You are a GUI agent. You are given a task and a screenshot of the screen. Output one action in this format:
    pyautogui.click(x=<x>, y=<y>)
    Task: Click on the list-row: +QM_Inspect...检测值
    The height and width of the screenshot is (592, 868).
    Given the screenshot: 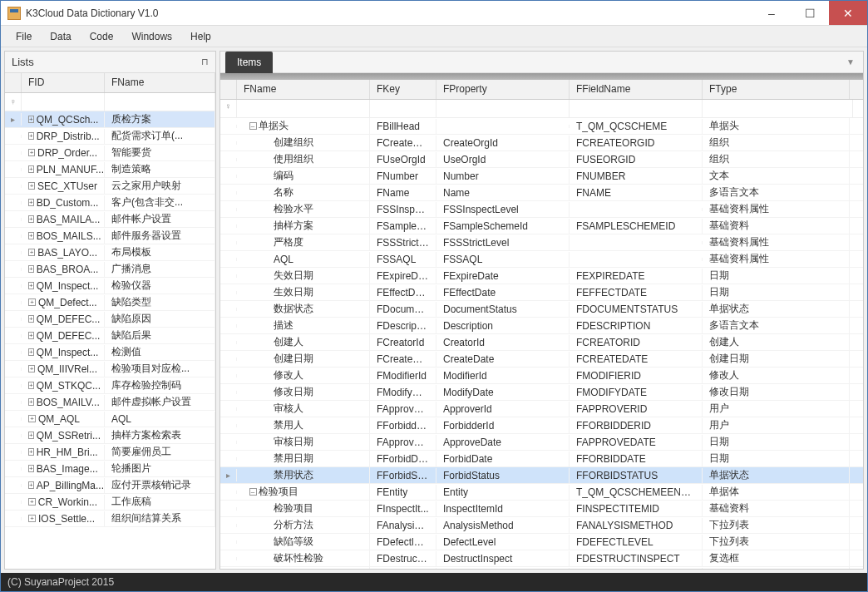 What is the action you would take?
    pyautogui.click(x=110, y=353)
    